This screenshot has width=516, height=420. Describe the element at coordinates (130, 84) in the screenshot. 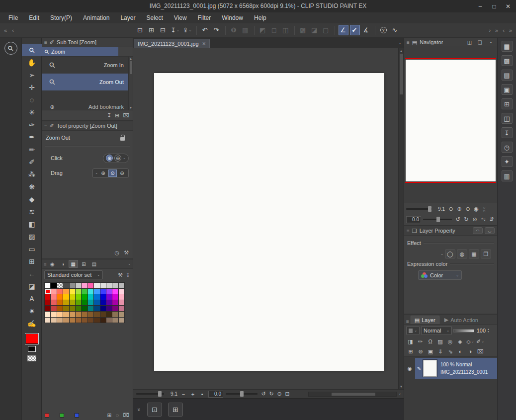

I see `sub-tool-scrollbar: ▲ ▼` at that location.